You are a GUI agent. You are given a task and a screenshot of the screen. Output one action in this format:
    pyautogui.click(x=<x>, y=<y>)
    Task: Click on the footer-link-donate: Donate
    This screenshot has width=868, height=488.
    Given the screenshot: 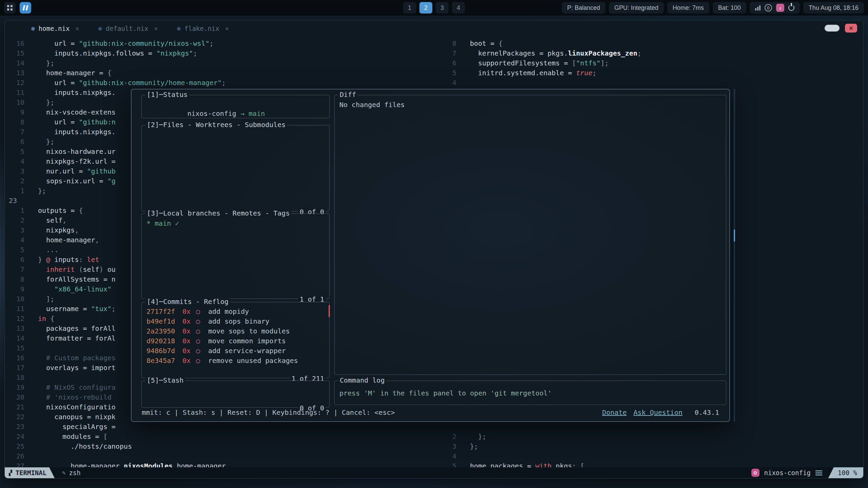 What is the action you would take?
    pyautogui.click(x=614, y=412)
    